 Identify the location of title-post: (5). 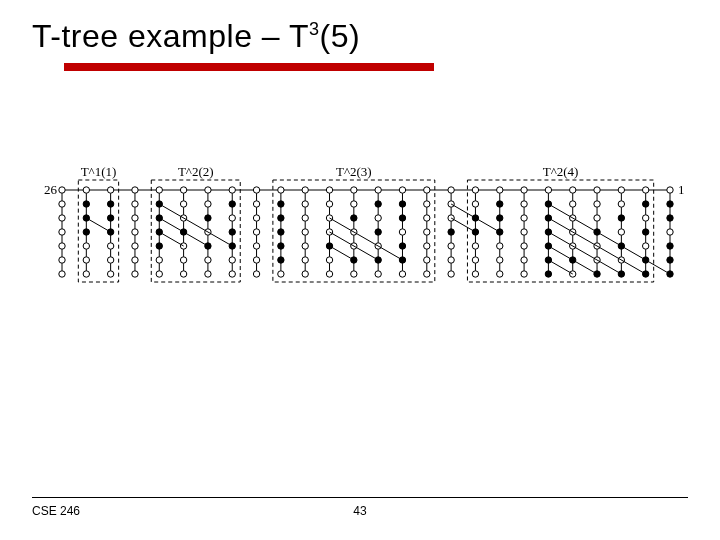
(340, 36).